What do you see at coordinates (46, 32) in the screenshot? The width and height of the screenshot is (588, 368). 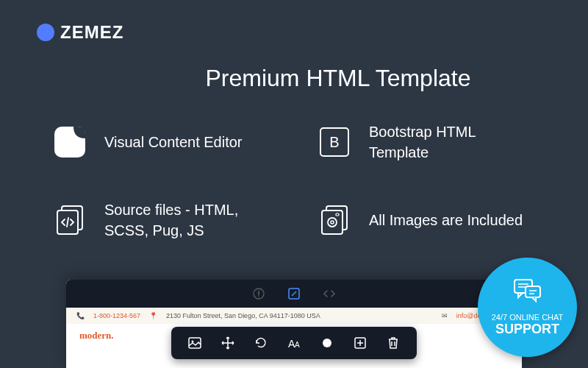 I see `logo-dot-icon` at bounding box center [46, 32].